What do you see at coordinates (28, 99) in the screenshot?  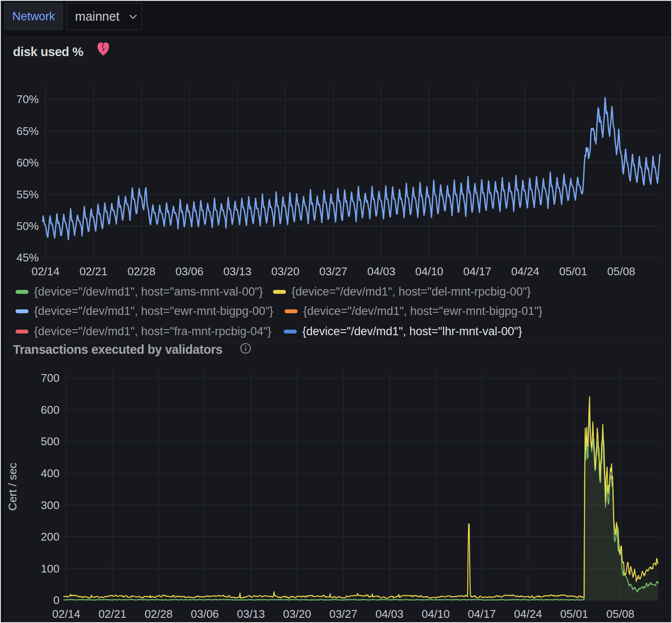 I see `svg-text: 70%` at bounding box center [28, 99].